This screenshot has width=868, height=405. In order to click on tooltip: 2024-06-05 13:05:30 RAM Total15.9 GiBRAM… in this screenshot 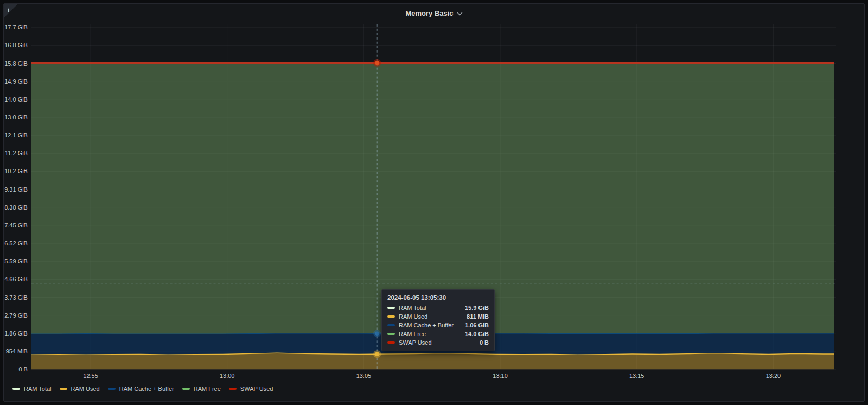, I will do `click(438, 320)`.